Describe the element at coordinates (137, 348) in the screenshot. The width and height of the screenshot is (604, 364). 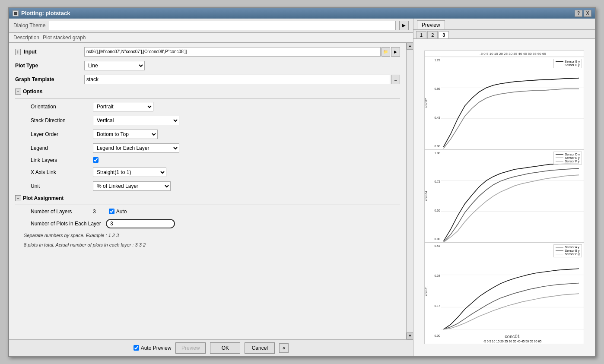
I see `auto-preview-checkbox` at that location.